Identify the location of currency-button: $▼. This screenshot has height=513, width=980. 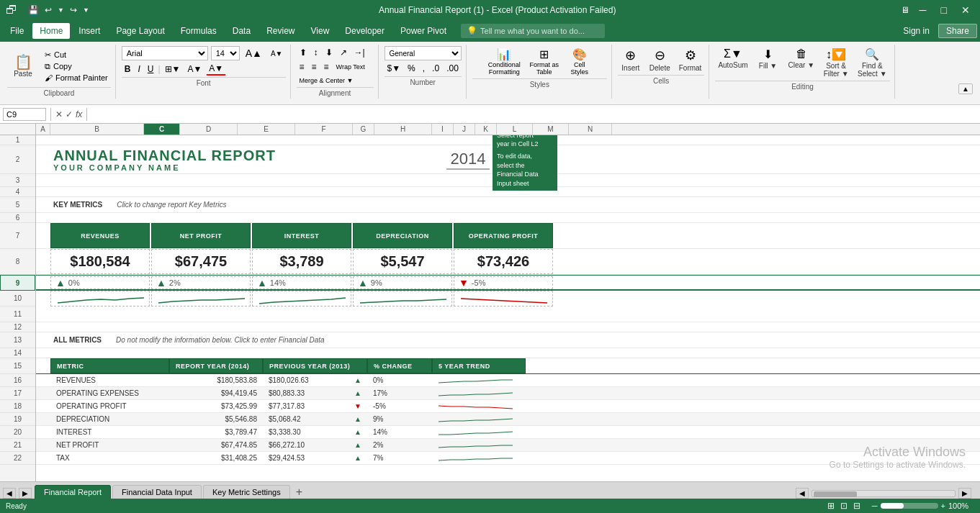
(395, 68).